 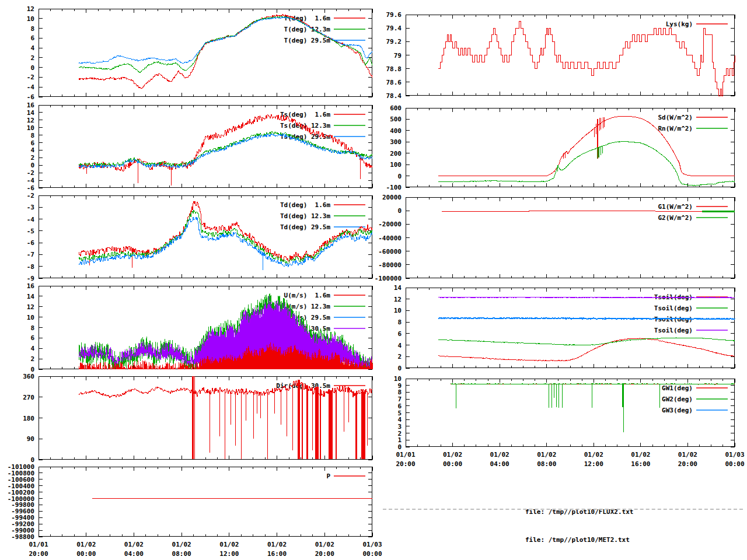 What do you see at coordinates (308, 29) in the screenshot?
I see `legend-label: T(deg) 12.3m` at bounding box center [308, 29].